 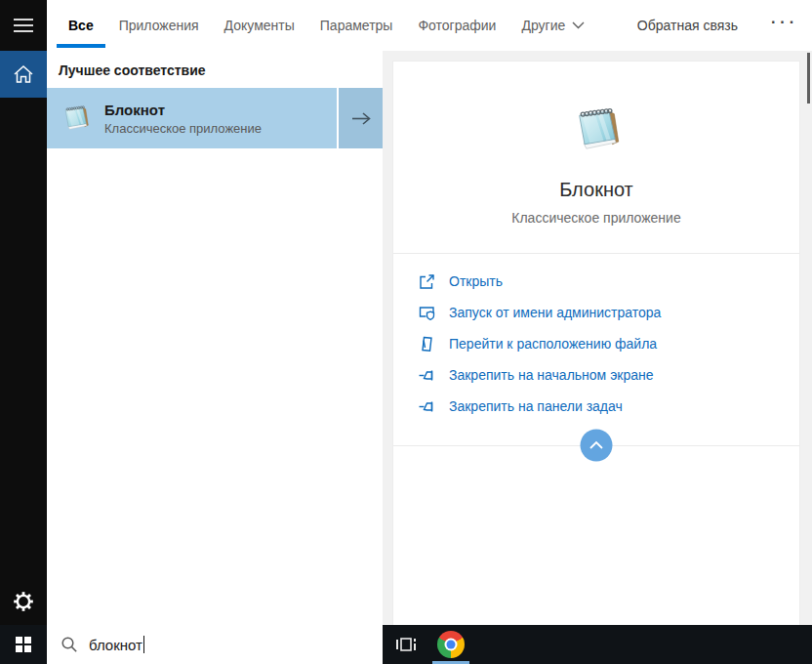 What do you see at coordinates (536, 406) in the screenshot?
I see `action-label: Закрепить на панели задач` at bounding box center [536, 406].